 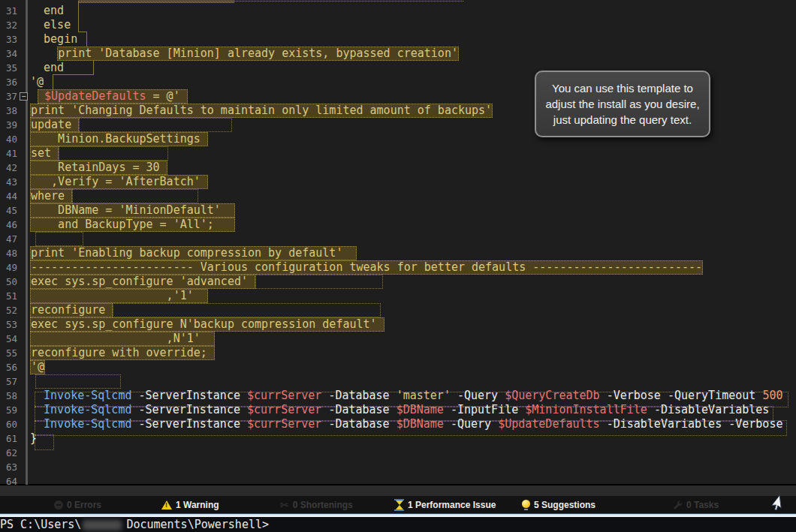 What do you see at coordinates (13, 339) in the screenshot?
I see `line-number: 54` at bounding box center [13, 339].